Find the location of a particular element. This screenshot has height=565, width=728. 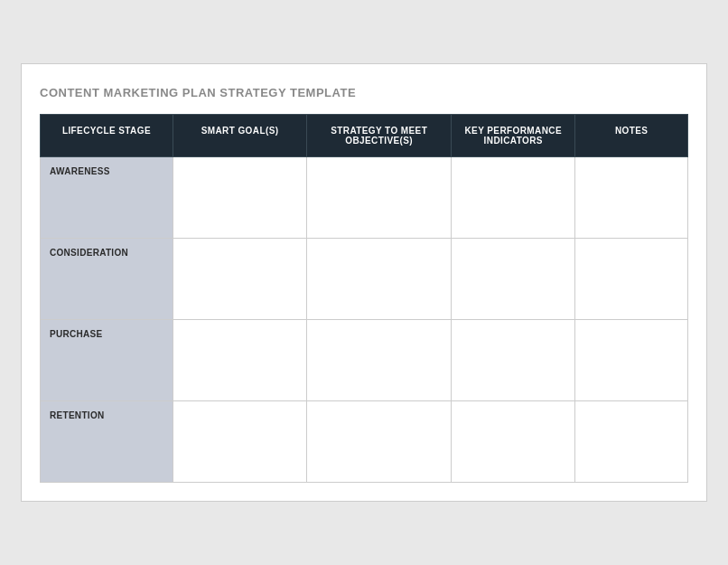

strategy-consideration is located at coordinates (379, 279).